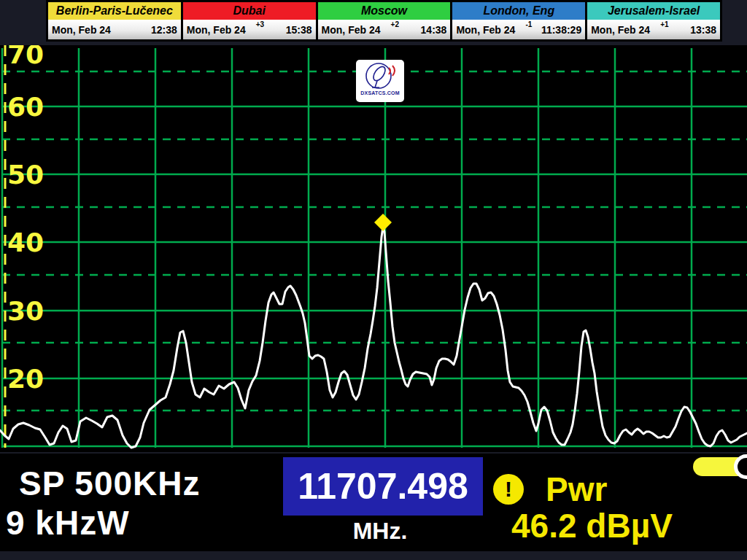  What do you see at coordinates (383, 486) in the screenshot?
I see `frequency-readout: 11707.498` at bounding box center [383, 486].